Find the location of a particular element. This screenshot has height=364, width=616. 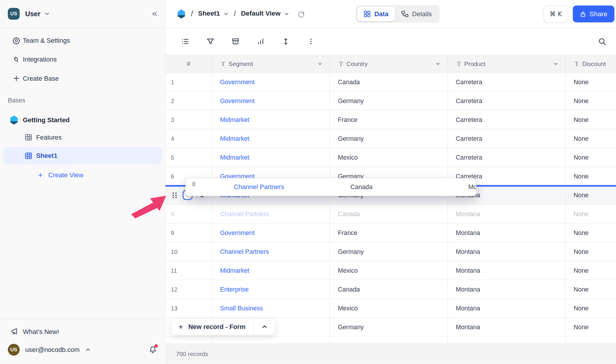

segment-link: Small Business is located at coordinates (241, 308).